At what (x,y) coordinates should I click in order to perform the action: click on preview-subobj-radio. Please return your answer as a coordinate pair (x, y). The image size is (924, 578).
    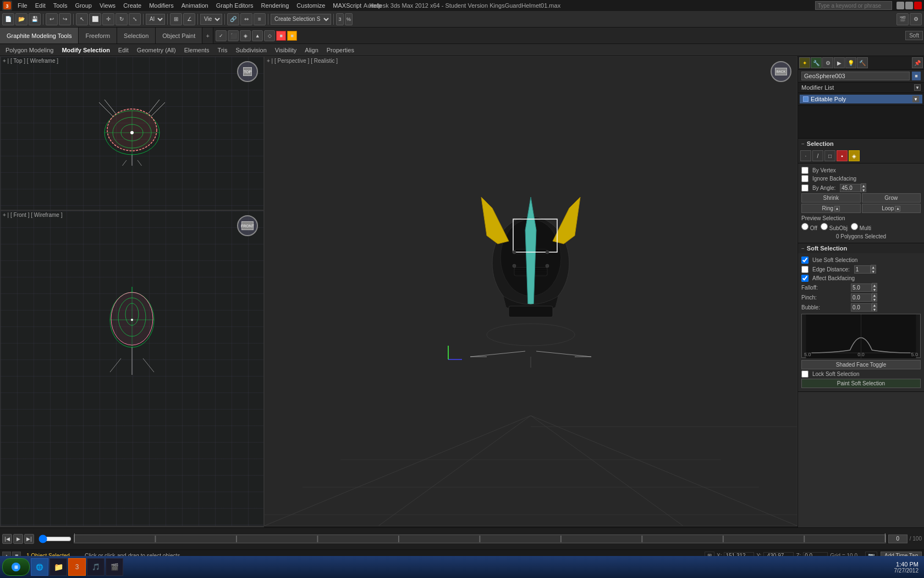
    Looking at the image, I should click on (824, 227).